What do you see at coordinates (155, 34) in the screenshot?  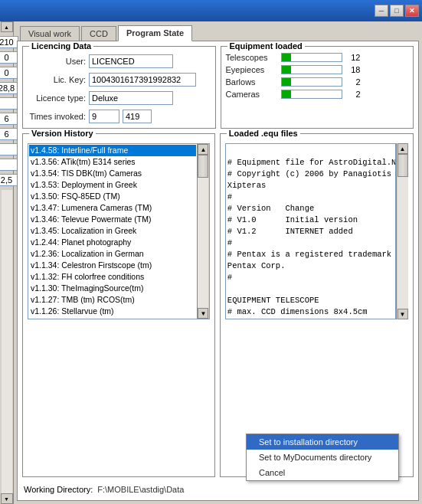 I see `tab-program-state: Program State` at bounding box center [155, 34].